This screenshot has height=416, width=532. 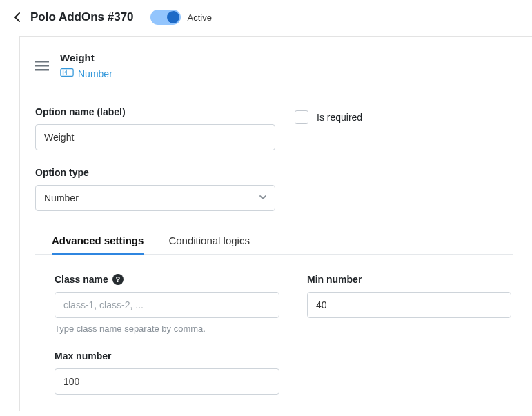 I want to click on back-chevron-icon, so click(x=17, y=17).